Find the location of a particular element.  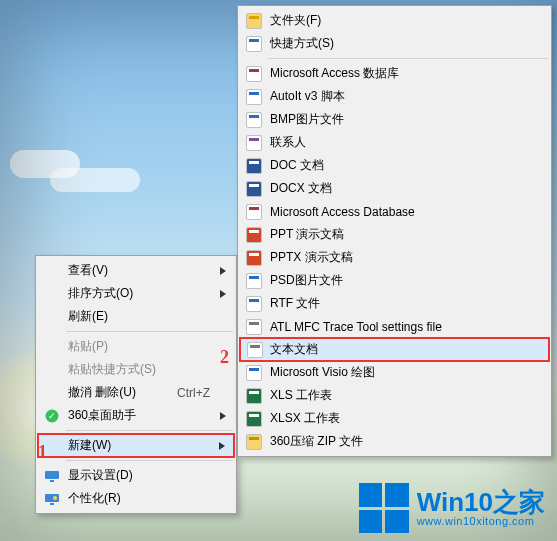

new-submenu-item-label: Microsoft Access 数据库 is located at coordinates (334, 74).